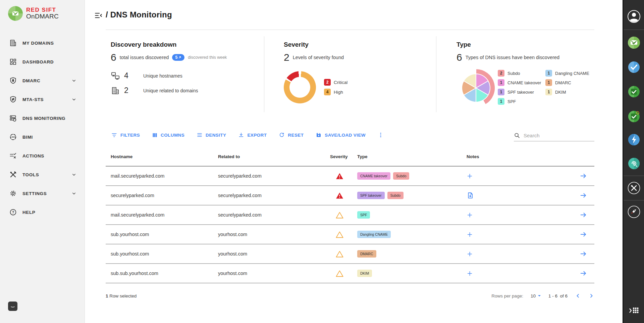 Image resolution: width=644 pixels, height=323 pixels. Describe the element at coordinates (172, 135) in the screenshot. I see `toolbar-button-label: COLUMNS` at that location.